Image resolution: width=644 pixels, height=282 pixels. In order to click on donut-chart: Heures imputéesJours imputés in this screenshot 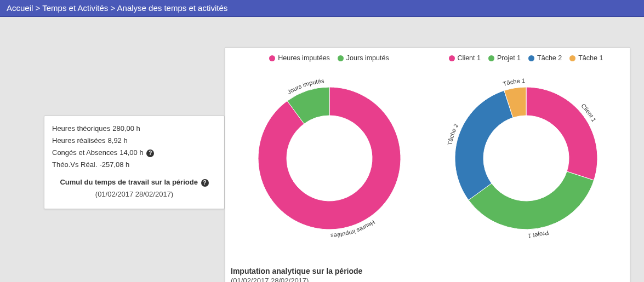, I will do `click(329, 158)`.